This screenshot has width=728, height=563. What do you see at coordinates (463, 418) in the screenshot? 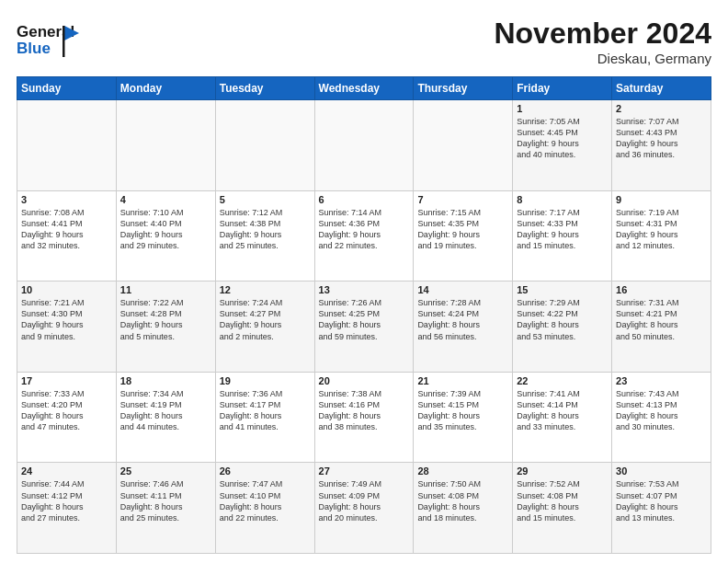
I see `calendar-cell: 21Sunrise: 7:39 AM Sunset: 4:15 PM Dayli…` at bounding box center [463, 418].